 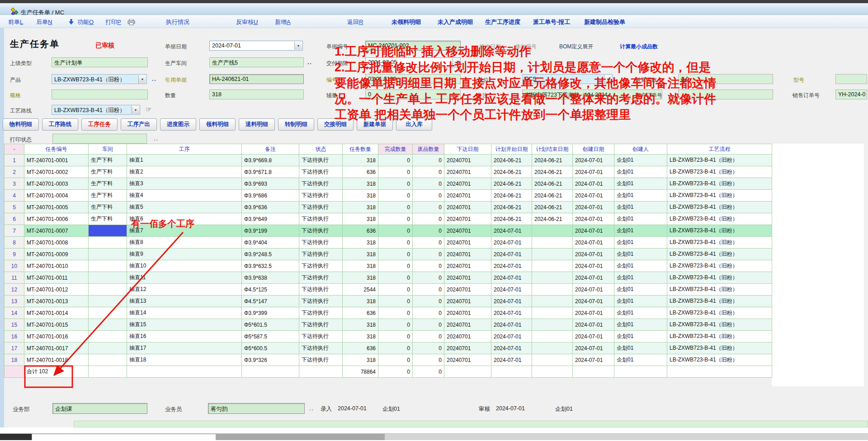 What do you see at coordinates (257, 94) in the screenshot?
I see `qty-field: 318` at bounding box center [257, 94].